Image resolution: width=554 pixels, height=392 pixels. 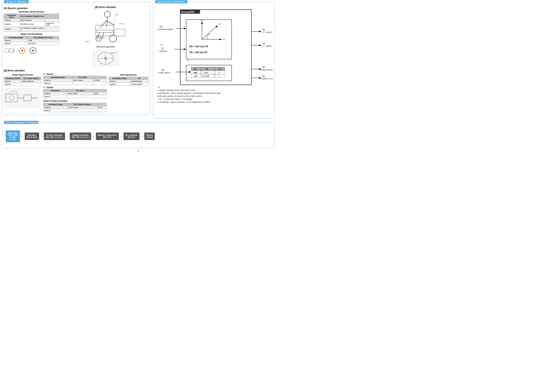 What do you see at coordinates (263, 43) in the screenshot?
I see `svg-text: YS` at bounding box center [263, 43].